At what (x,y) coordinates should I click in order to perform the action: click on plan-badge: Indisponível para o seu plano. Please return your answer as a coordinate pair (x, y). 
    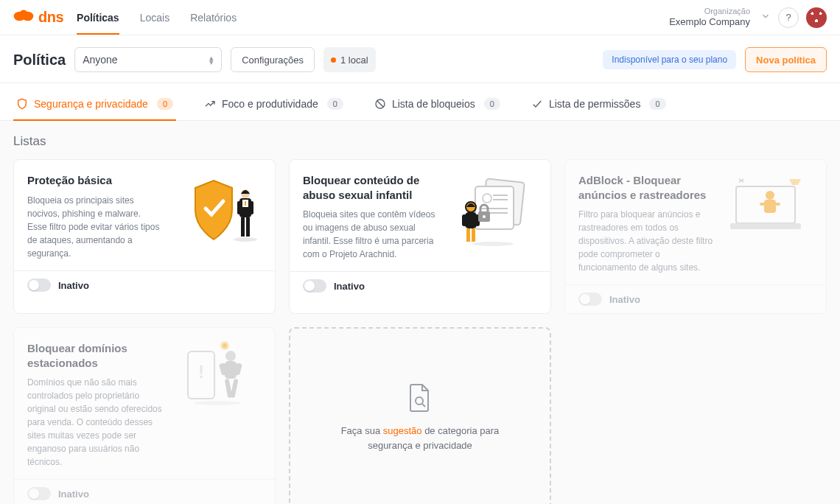
    Looking at the image, I should click on (669, 60).